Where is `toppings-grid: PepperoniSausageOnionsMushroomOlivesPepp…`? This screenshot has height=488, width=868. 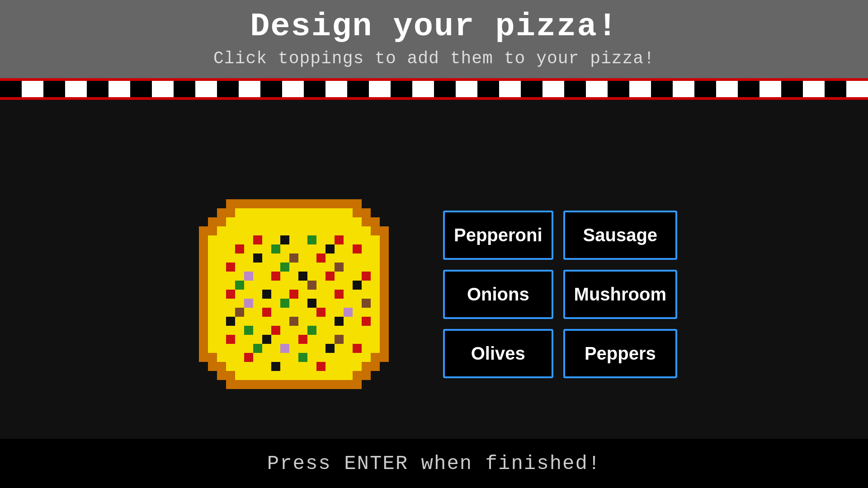 toppings-grid: PepperoniSausageOnionsMushroomOlivesPepp… is located at coordinates (556, 295).